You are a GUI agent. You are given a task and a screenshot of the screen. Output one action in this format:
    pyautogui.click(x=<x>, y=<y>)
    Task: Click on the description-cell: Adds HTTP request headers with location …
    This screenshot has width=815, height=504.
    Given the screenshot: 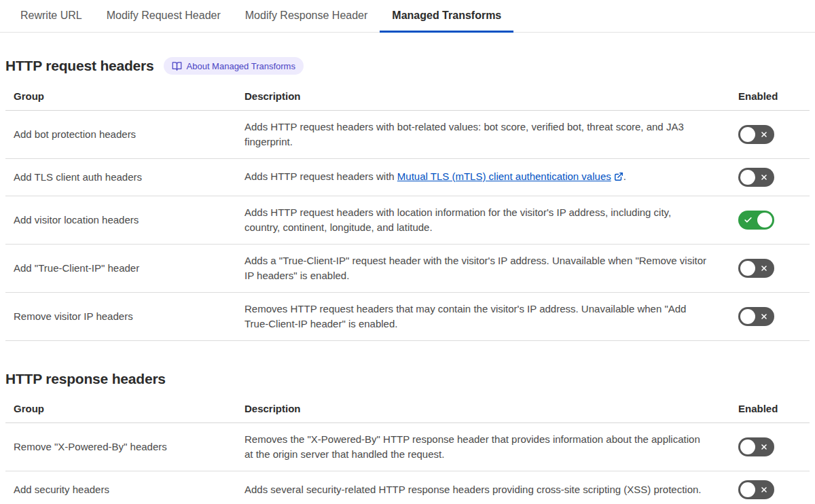 What is the action you would take?
    pyautogui.click(x=492, y=220)
    